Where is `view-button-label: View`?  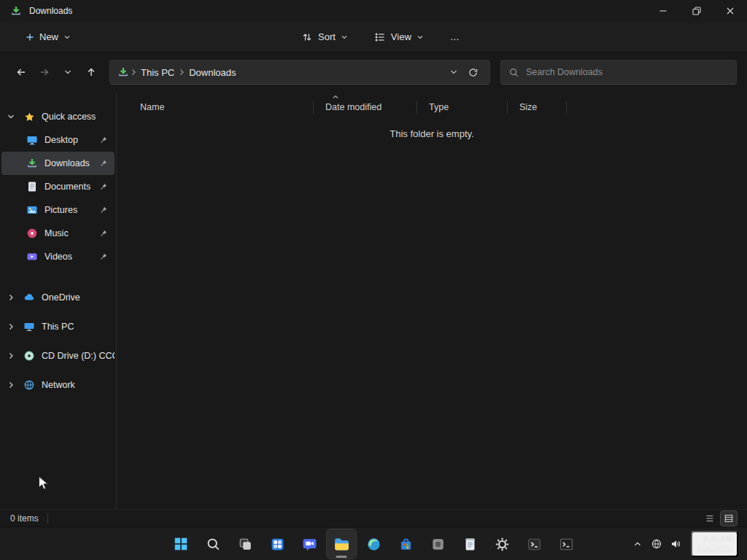
view-button-label: View is located at coordinates (401, 36).